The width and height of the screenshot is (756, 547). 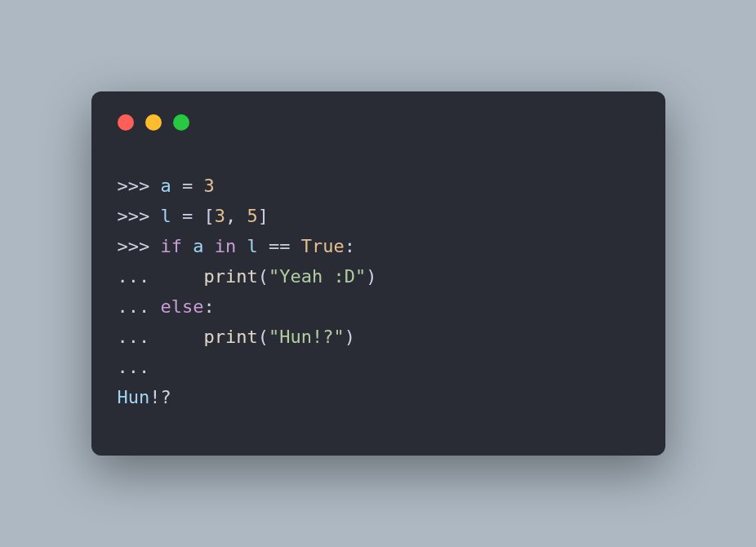 What do you see at coordinates (379, 122) in the screenshot?
I see `window-controls` at bounding box center [379, 122].